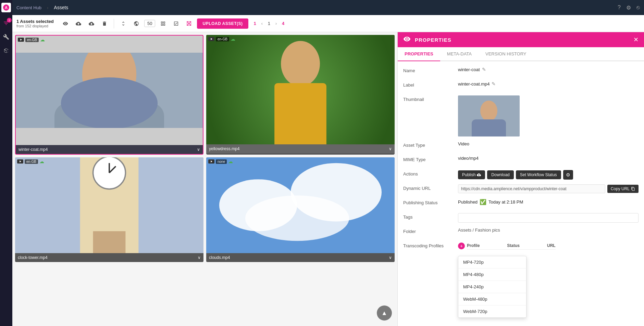 Image resolution: width=644 pixels, height=326 pixels. I want to click on upload-status-icon: ☁, so click(42, 40).